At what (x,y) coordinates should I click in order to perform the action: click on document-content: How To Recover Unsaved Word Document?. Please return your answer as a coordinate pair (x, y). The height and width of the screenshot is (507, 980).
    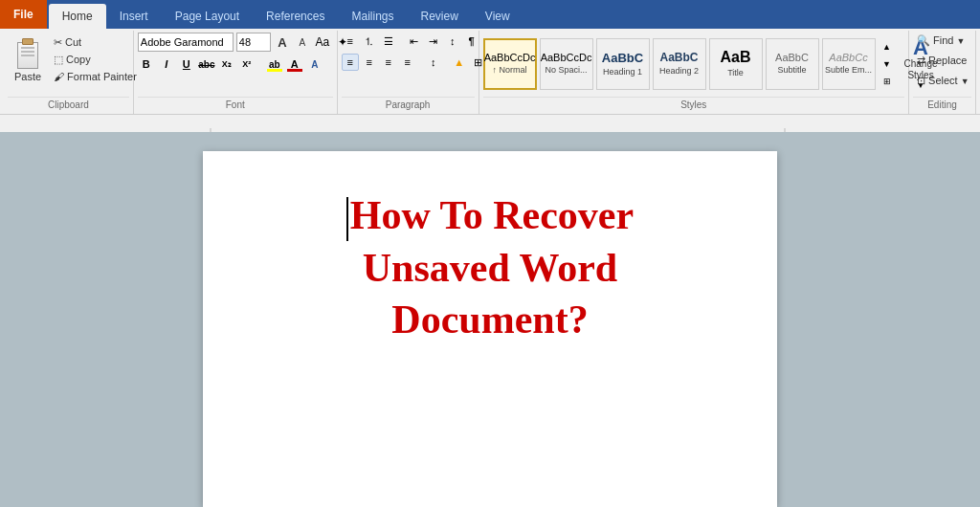
    Looking at the image, I should click on (490, 268).